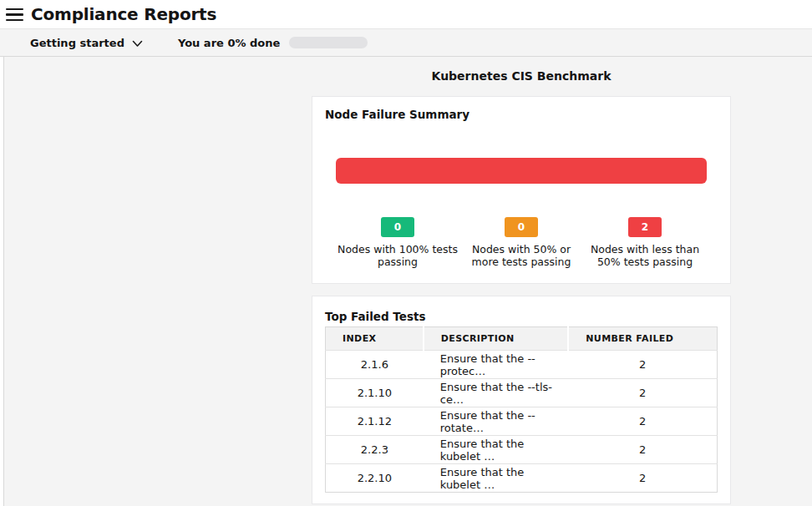  I want to click on getting-started-dropdown: Getting started, so click(87, 43).